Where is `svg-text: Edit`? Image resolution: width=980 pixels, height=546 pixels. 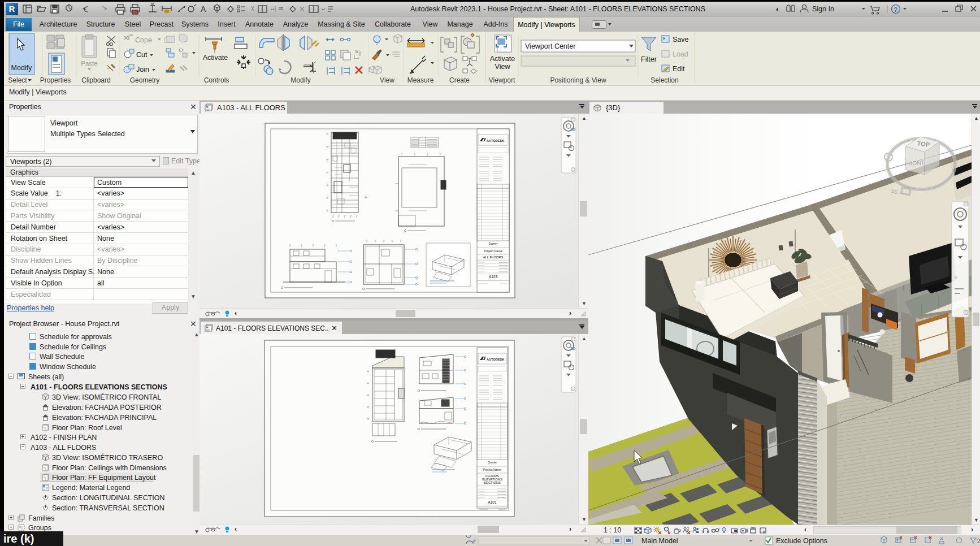
svg-text: Edit is located at coordinates (679, 69).